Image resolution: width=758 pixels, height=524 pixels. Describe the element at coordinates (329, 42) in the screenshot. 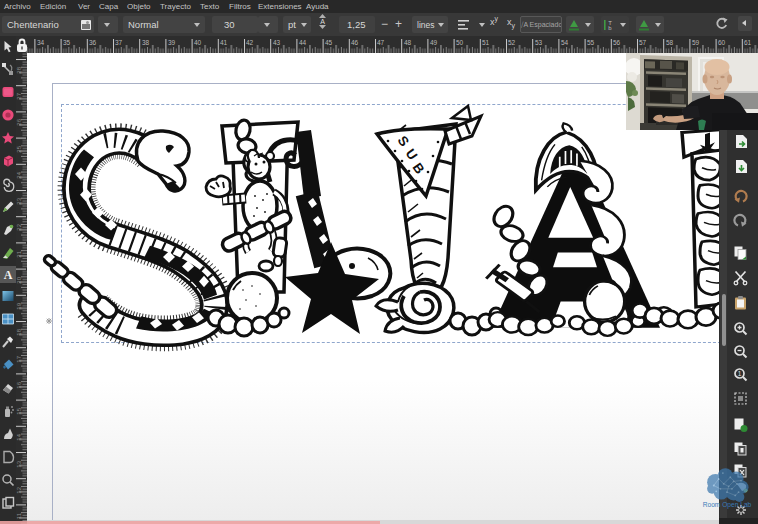

I see `svg-text: 45` at that location.